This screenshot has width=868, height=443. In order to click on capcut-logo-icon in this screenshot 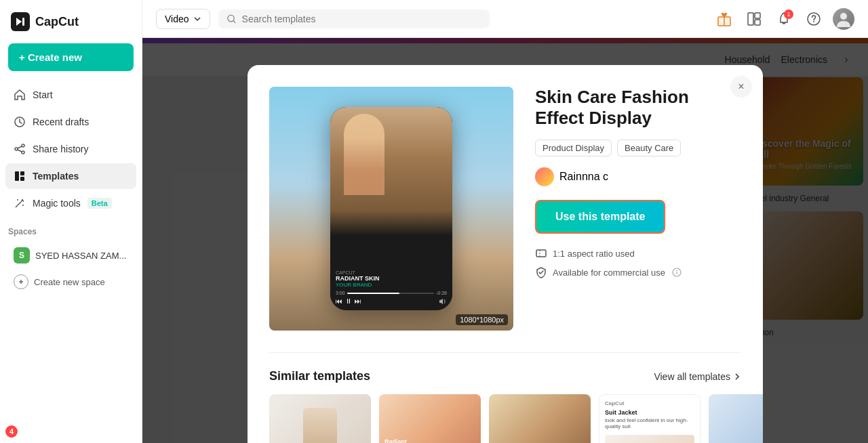, I will do `click(20, 22)`.